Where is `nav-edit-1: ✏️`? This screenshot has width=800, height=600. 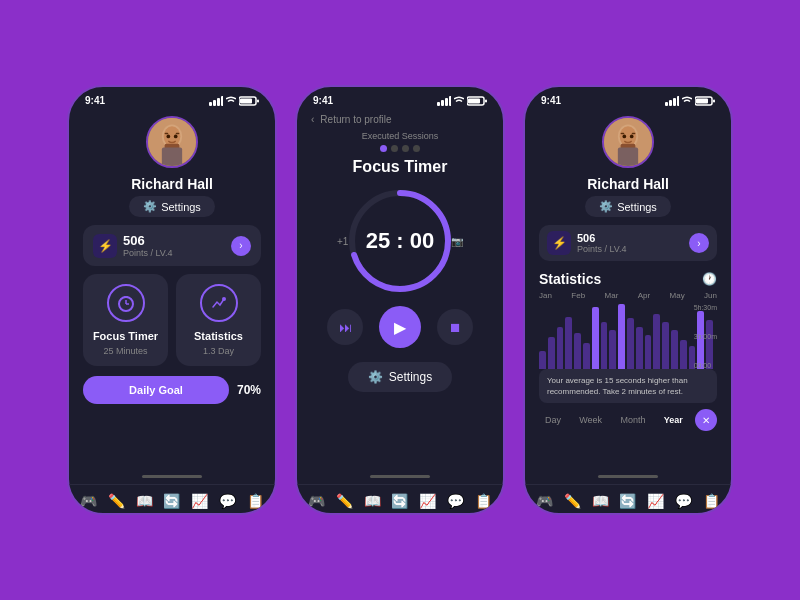
nav-edit-1: ✏️ is located at coordinates (116, 501).